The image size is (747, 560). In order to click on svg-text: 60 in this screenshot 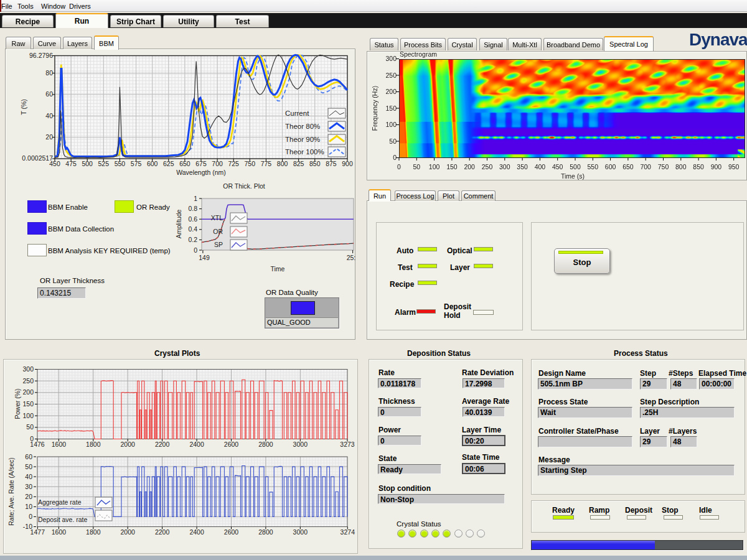, I will do `click(29, 457)`.